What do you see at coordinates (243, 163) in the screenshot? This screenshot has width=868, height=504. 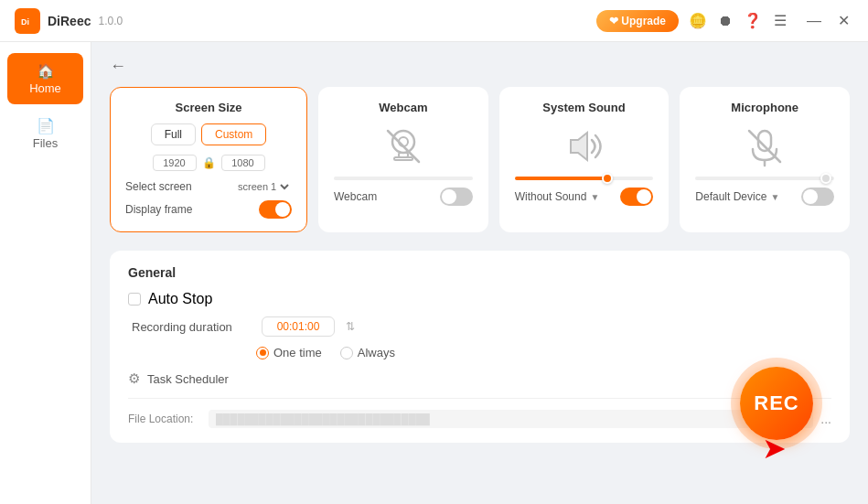 I see `height-input` at bounding box center [243, 163].